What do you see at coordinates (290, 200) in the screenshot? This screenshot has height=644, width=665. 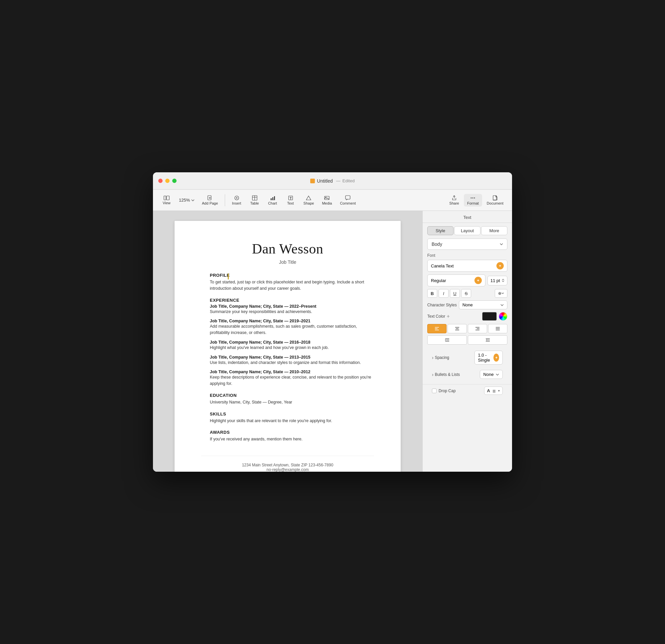 I see `text-button: T Text` at bounding box center [290, 200].